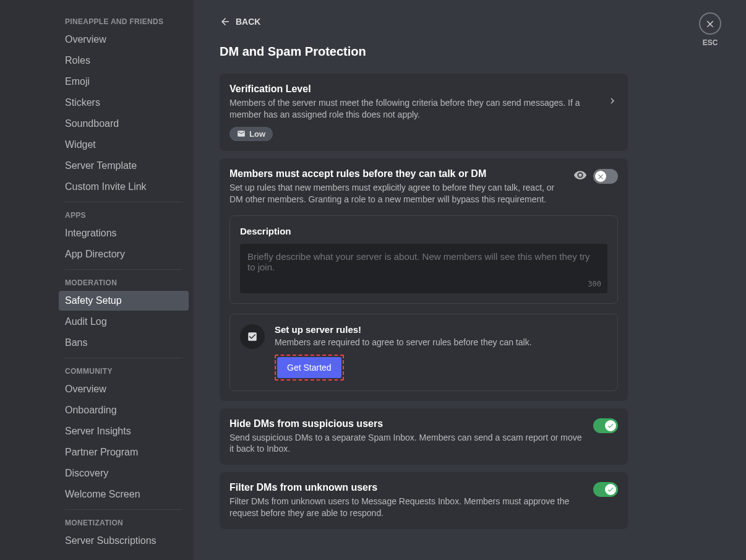 The image size is (746, 560). What do you see at coordinates (124, 166) in the screenshot?
I see `sidebar-item-server-template: Server Template` at bounding box center [124, 166].